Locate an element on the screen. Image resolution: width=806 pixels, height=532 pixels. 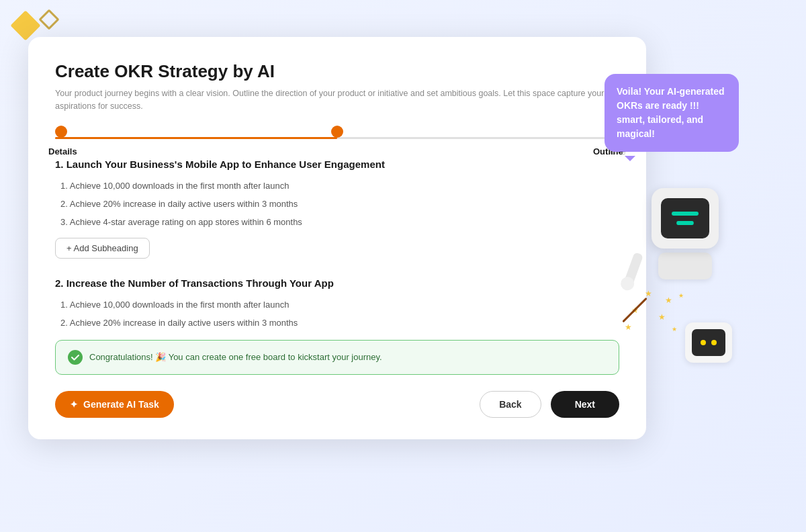
speech-bubble: Voila! Your AI-generated OKRs are ready … is located at coordinates (672, 113).